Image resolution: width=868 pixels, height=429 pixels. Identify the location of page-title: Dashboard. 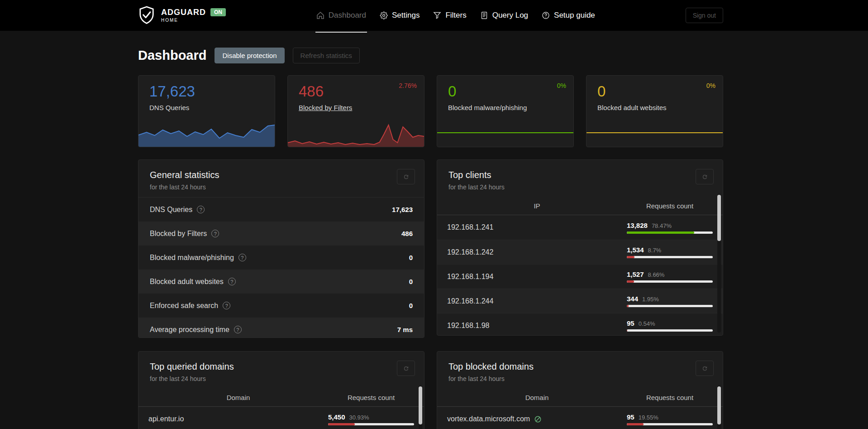
(172, 55).